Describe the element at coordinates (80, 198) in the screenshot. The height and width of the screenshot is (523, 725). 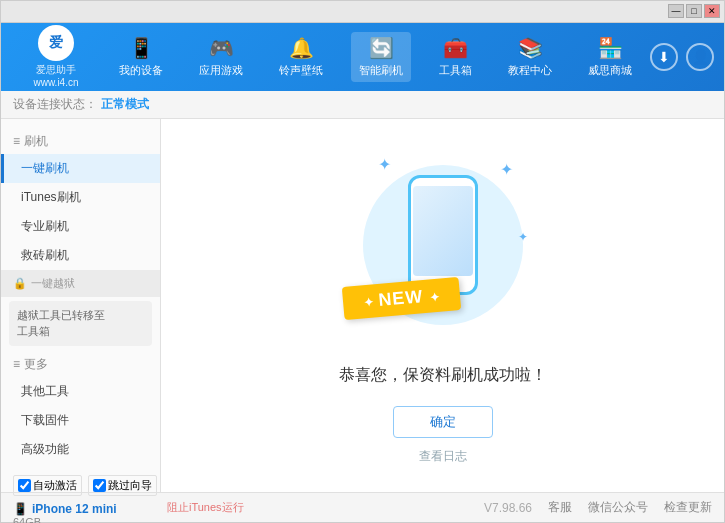
I see `sidebar-item-itunes-flash: iTunes刷机` at that location.